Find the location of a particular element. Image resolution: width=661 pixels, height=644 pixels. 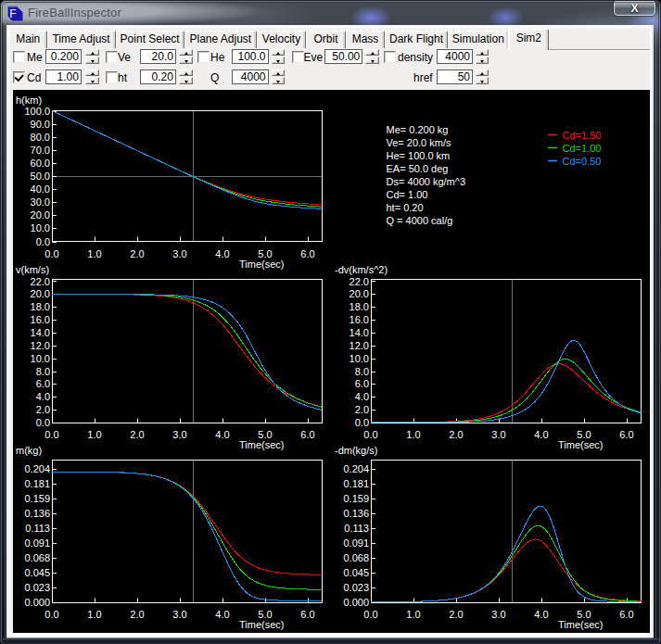

svg-text: Cd= 1.00 is located at coordinates (408, 195).